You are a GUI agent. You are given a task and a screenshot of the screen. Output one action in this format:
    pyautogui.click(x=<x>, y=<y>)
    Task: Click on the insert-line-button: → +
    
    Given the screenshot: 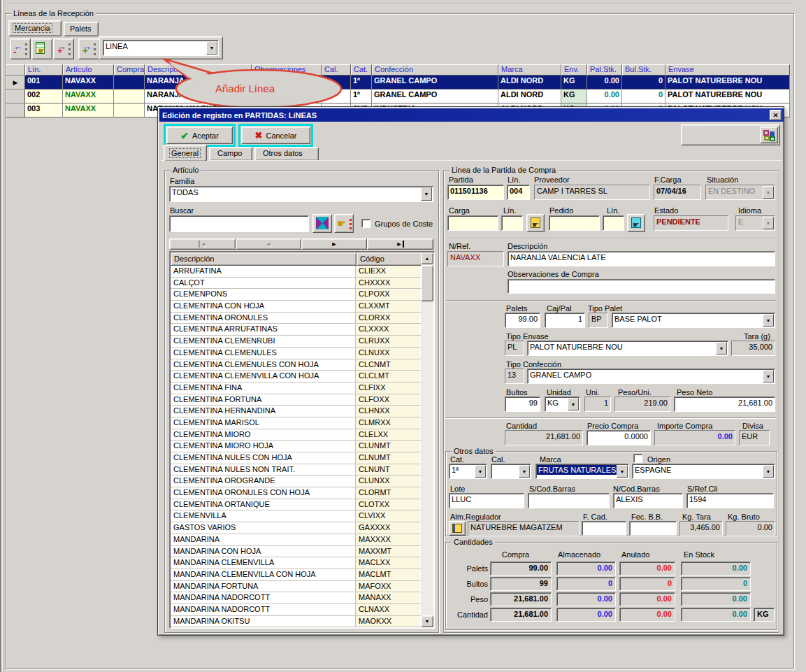 What is the action you would take?
    pyautogui.click(x=64, y=49)
    